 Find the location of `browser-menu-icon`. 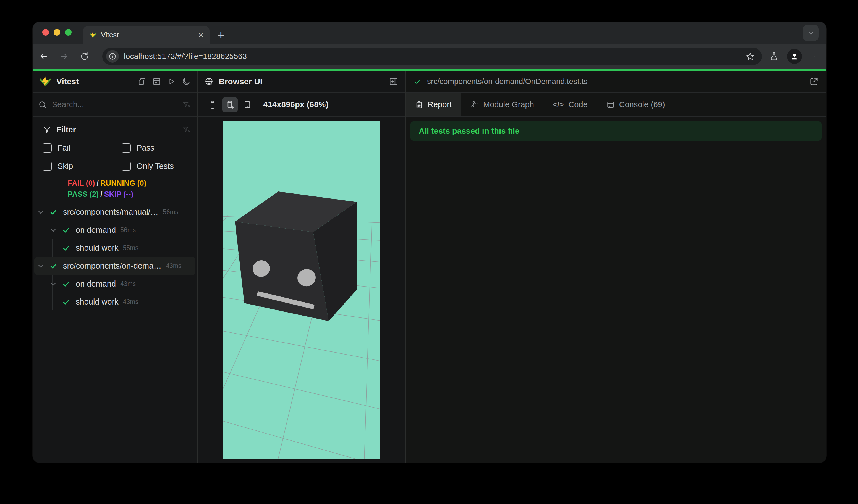

browser-menu-icon is located at coordinates (815, 56).